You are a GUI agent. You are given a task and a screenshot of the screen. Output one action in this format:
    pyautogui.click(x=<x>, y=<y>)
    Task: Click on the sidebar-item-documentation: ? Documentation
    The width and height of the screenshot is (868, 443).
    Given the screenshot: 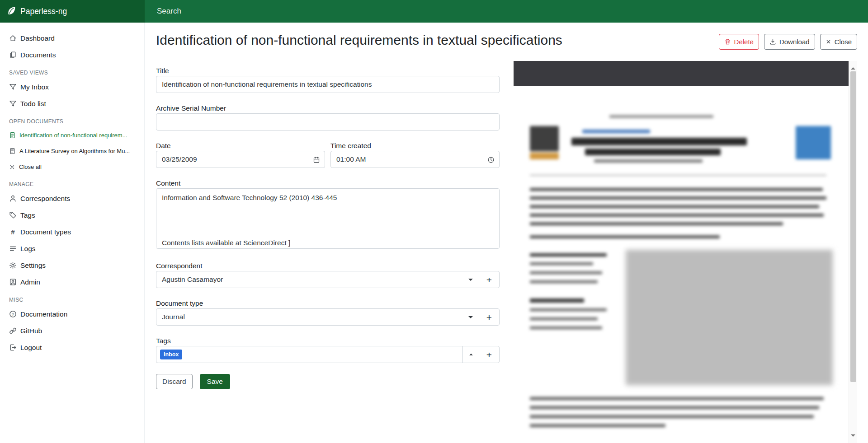 What is the action you would take?
    pyautogui.click(x=72, y=314)
    